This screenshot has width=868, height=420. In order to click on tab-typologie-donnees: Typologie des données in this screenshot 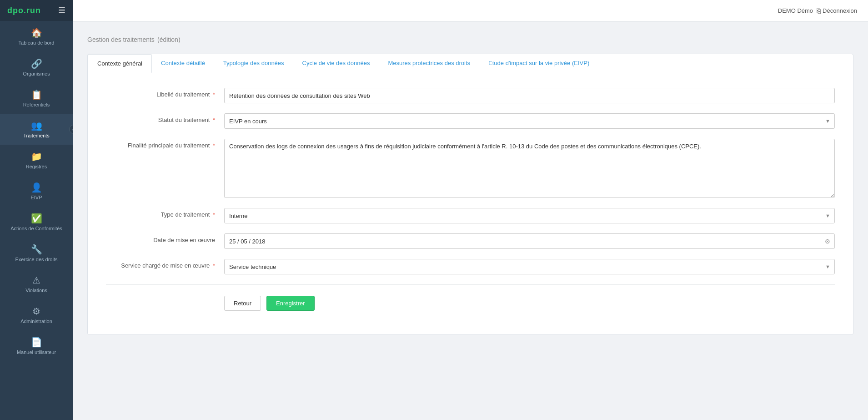, I will do `click(254, 64)`.